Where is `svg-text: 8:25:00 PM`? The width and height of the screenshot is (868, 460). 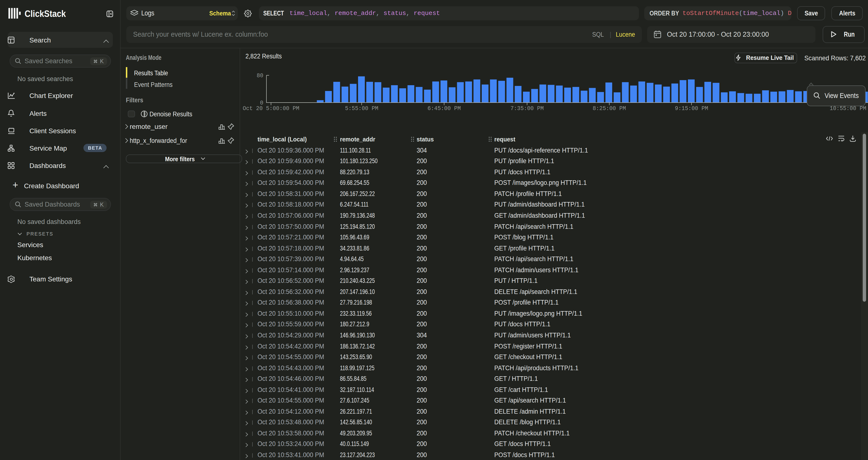
svg-text: 8:25:00 PM is located at coordinates (609, 109).